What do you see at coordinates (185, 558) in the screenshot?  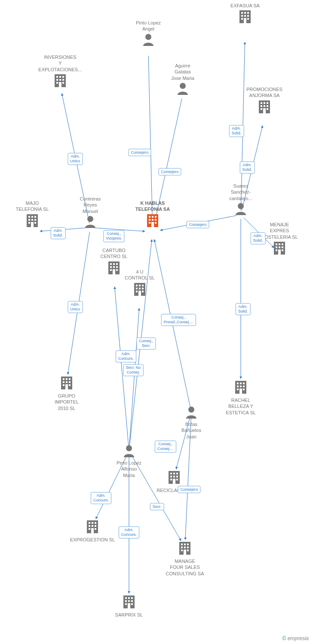 I see `node-manage4: MANAGE FOUR SALES CONSULTING SA` at bounding box center [185, 558].